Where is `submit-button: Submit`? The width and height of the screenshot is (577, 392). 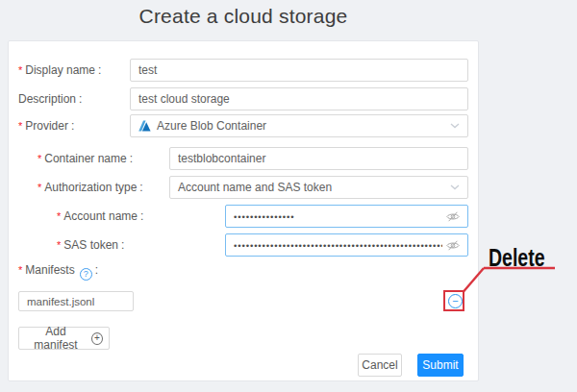
submit-button: Submit is located at coordinates (440, 365).